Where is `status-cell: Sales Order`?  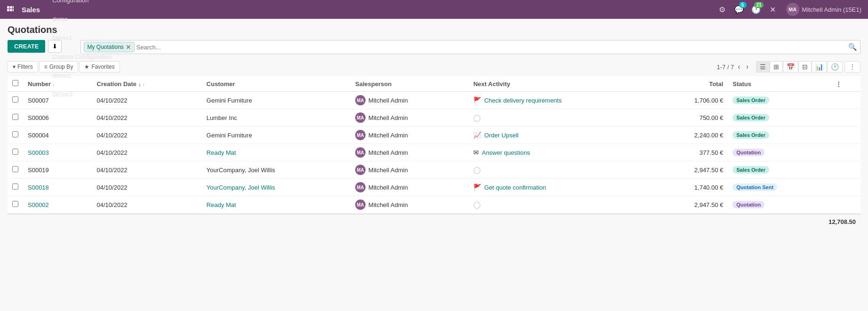
status-cell: Sales Order is located at coordinates (779, 170).